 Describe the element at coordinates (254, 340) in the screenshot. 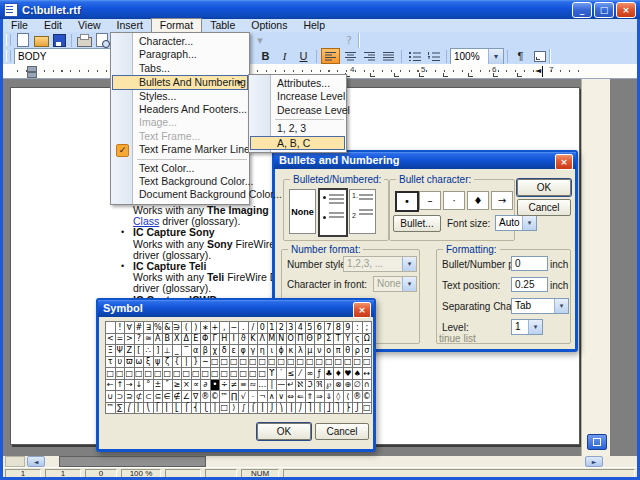

I see `symbol-cell: Κ` at that location.